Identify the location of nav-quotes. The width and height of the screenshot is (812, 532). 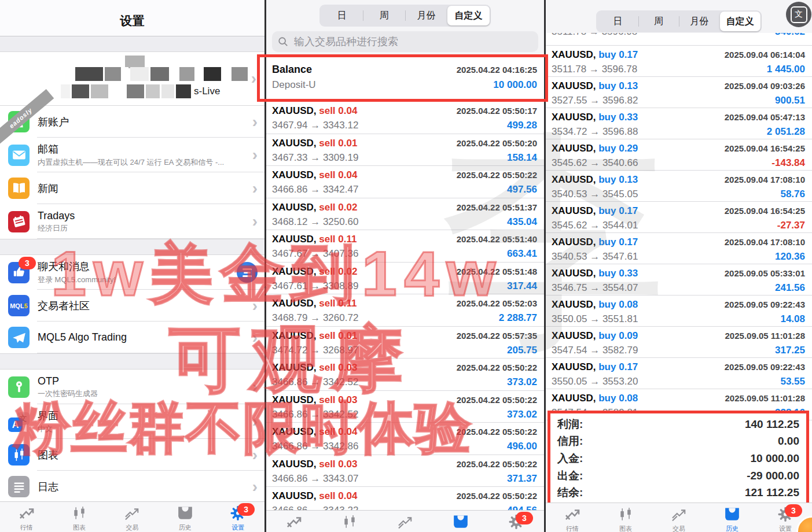
(294, 520).